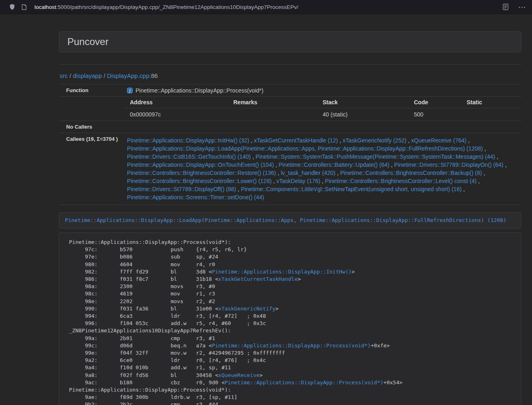 The height and width of the screenshot is (405, 532). What do you see at coordinates (491, 114) in the screenshot?
I see `static-value` at bounding box center [491, 114].